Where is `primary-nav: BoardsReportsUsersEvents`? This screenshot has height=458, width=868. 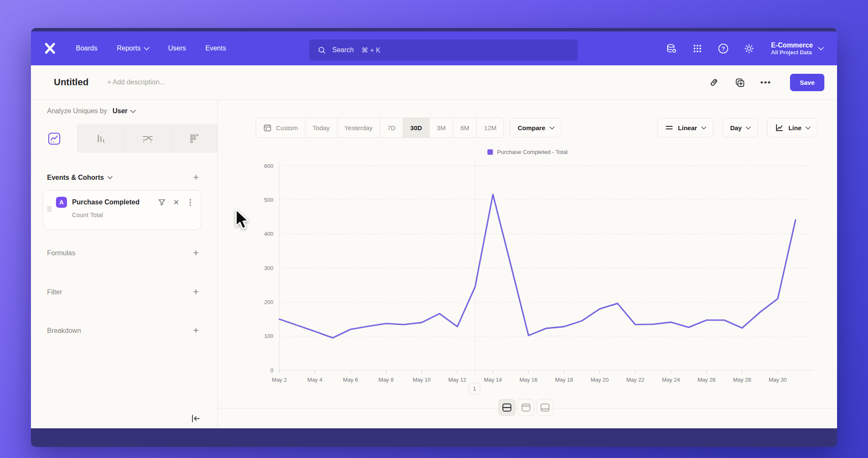
primary-nav: BoardsReportsUsersEvents is located at coordinates (161, 48).